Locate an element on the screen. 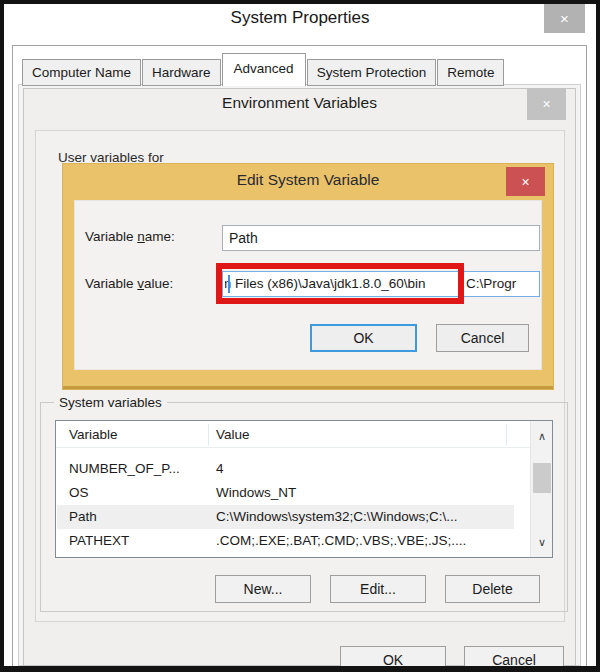 Image resolution: width=600 pixels, height=672 pixels. environment-variables-close-button: × is located at coordinates (546, 104).